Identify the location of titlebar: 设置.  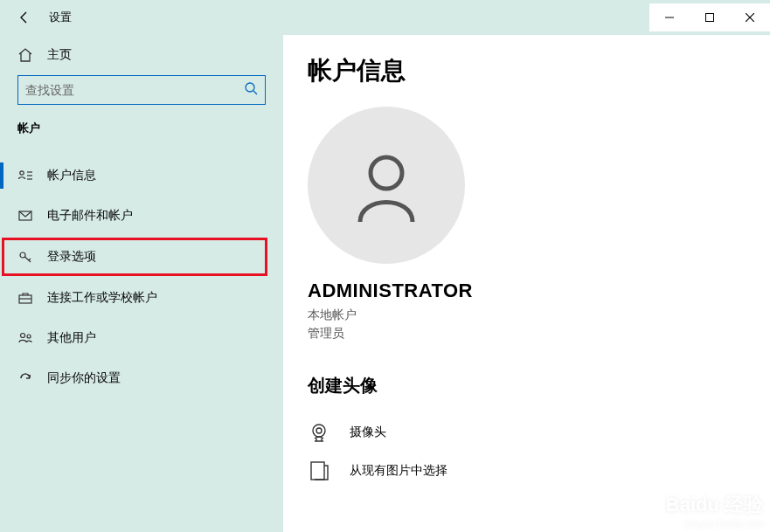
(385, 17).